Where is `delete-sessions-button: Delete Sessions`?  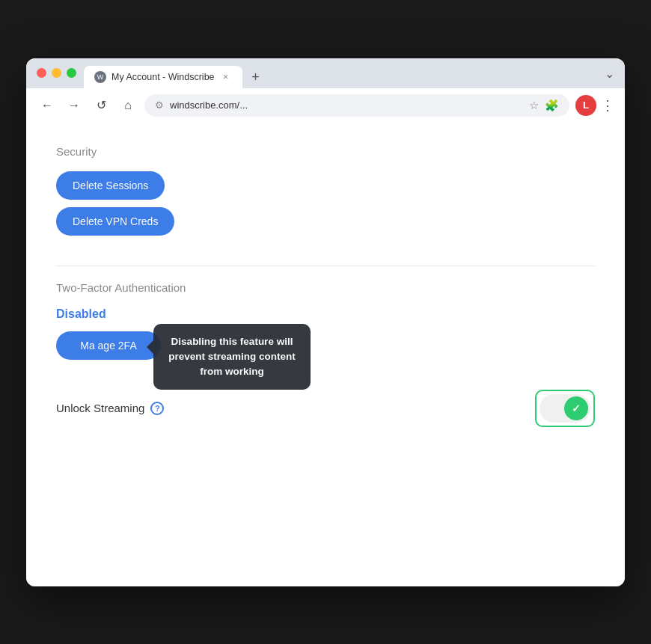
delete-sessions-button: Delete Sessions is located at coordinates (111, 185).